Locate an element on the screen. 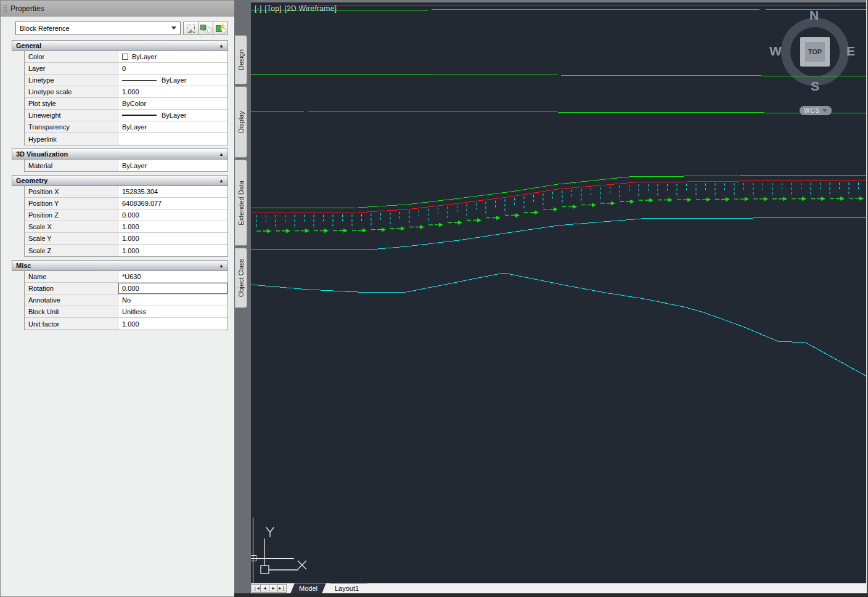 The image size is (868, 597). property-rows: Position X152835.304Position Y6408369.07… is located at coordinates (126, 222).